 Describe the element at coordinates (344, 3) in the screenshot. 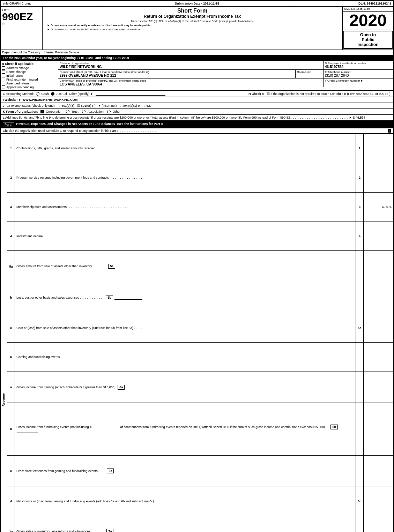

I see `dln-number: DLN: 93492319116241` at that location.